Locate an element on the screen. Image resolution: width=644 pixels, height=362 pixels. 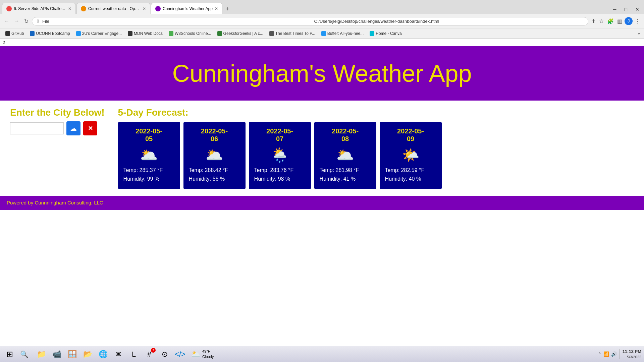
tab-2-favicon is located at coordinates (84, 9).